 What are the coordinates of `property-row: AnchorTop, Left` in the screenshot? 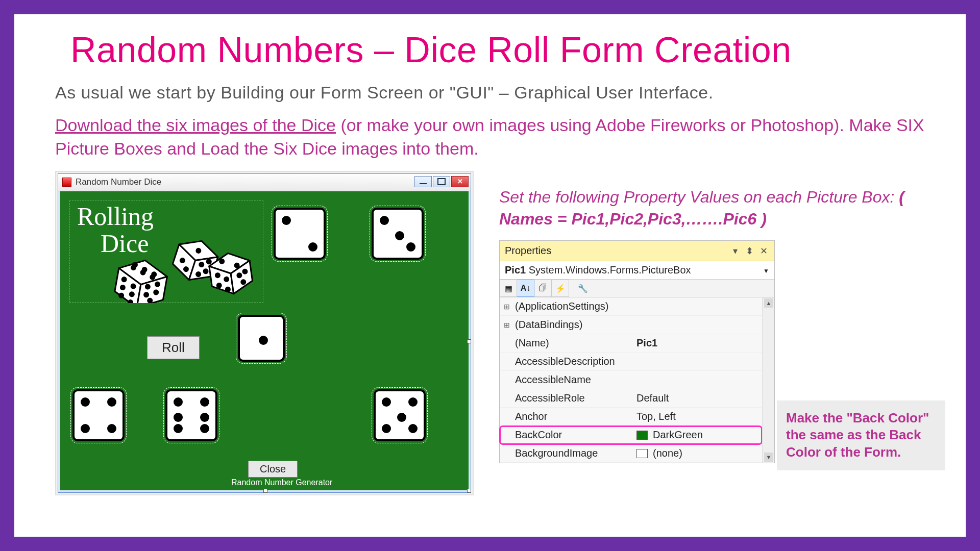 It's located at (631, 417).